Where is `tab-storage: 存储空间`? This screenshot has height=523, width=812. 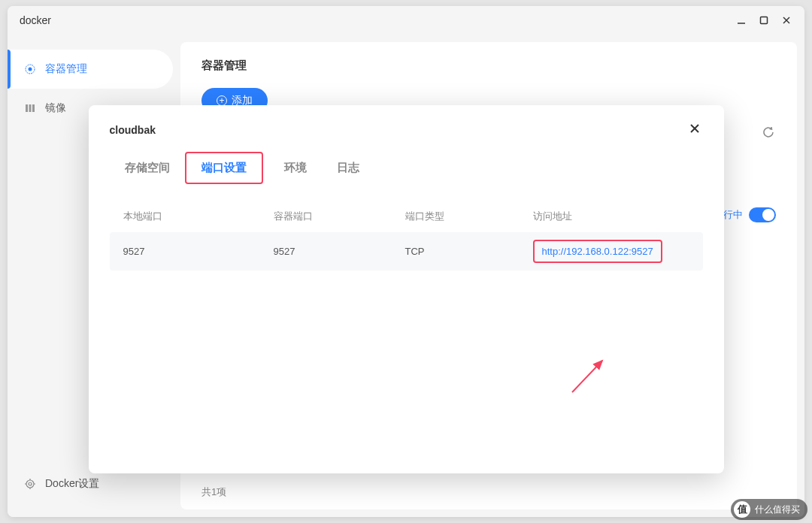 tab-storage: 存储空间 is located at coordinates (147, 168).